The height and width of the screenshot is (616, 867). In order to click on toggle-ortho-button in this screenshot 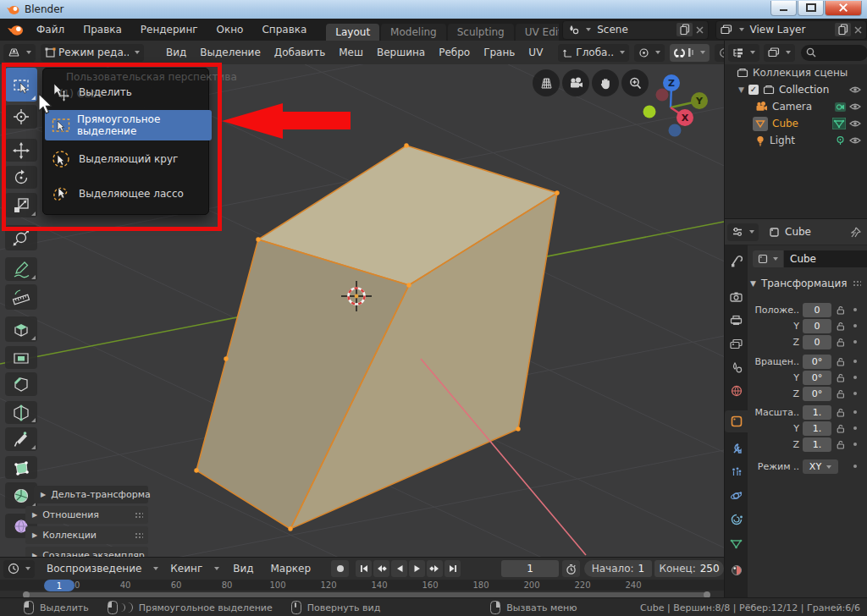, I will do `click(546, 83)`.